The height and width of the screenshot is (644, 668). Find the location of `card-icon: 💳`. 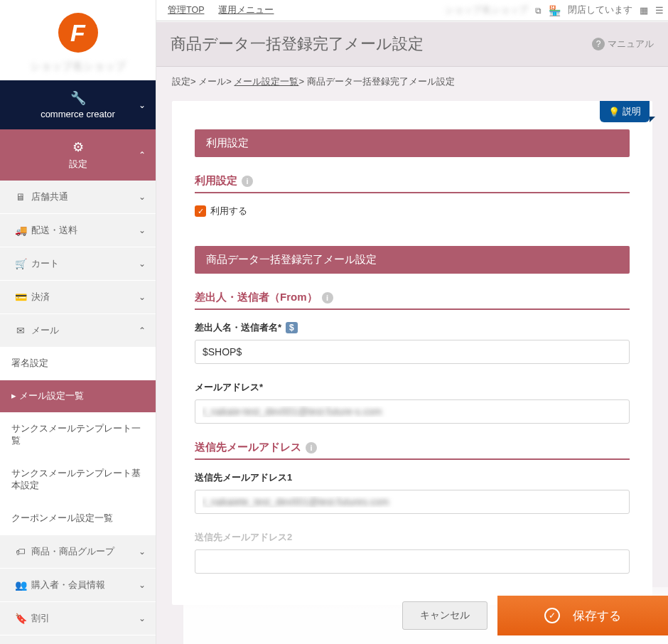

card-icon: 💳 is located at coordinates (21, 297).